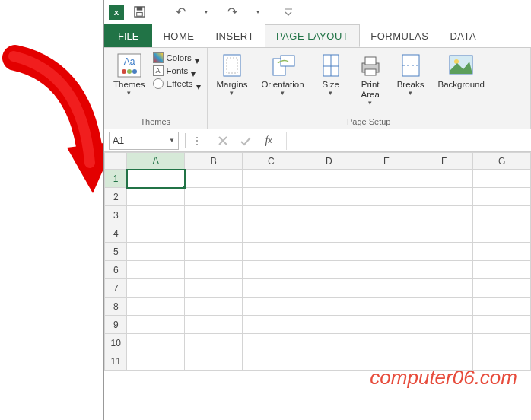 This screenshot has height=420, width=531. I want to click on tab-home: HOME, so click(178, 36).